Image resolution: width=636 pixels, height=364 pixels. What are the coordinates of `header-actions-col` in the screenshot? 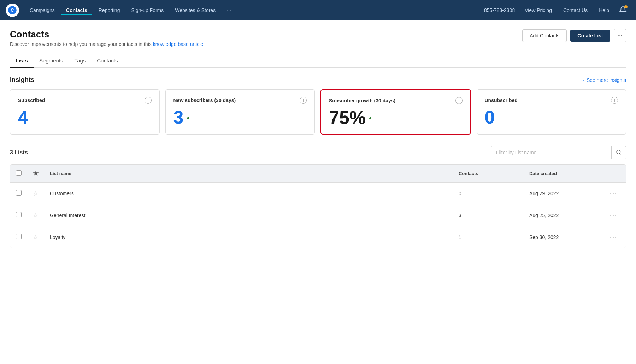 It's located at (613, 174).